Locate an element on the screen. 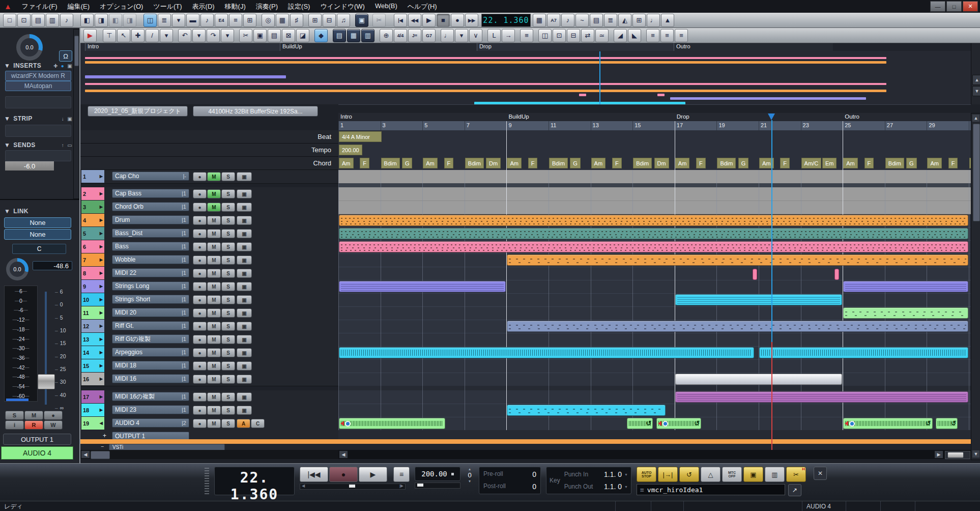 Image resolution: width=980 pixels, height=511 pixels. track-expand-icon: ◀ is located at coordinates (101, 423).